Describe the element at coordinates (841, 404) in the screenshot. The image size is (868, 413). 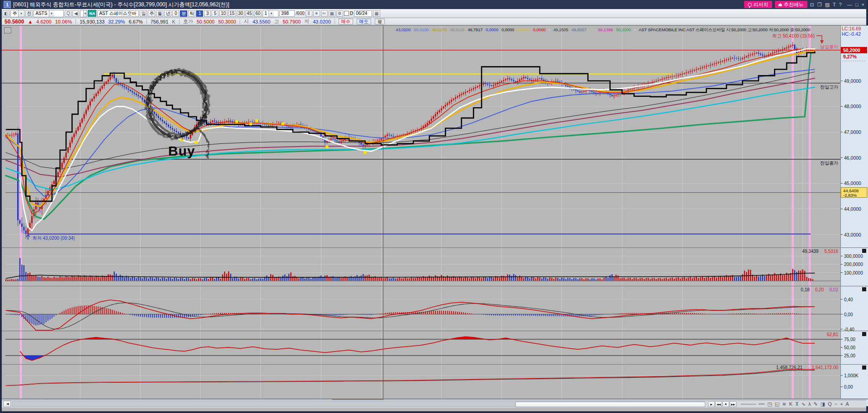
I see `zoom-in-icon: +` at that location.